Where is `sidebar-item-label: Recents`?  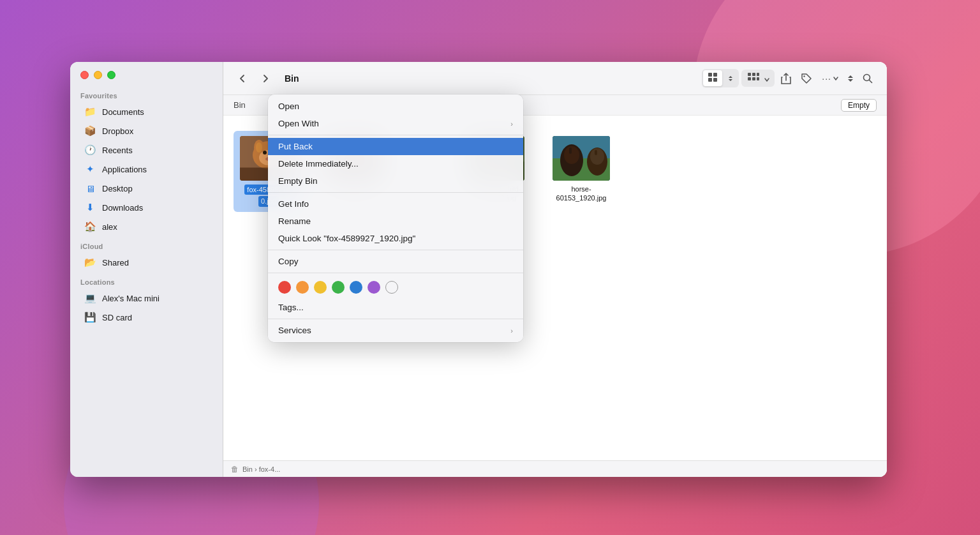 sidebar-item-label: Recents is located at coordinates (117, 151).